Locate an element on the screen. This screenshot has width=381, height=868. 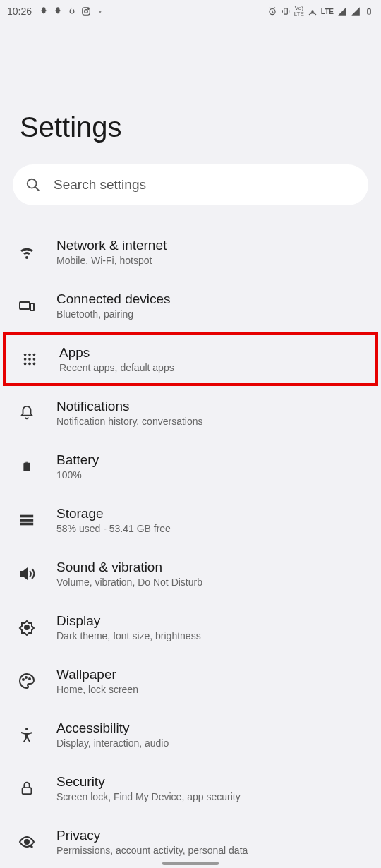
storage-icon is located at coordinates (27, 520).